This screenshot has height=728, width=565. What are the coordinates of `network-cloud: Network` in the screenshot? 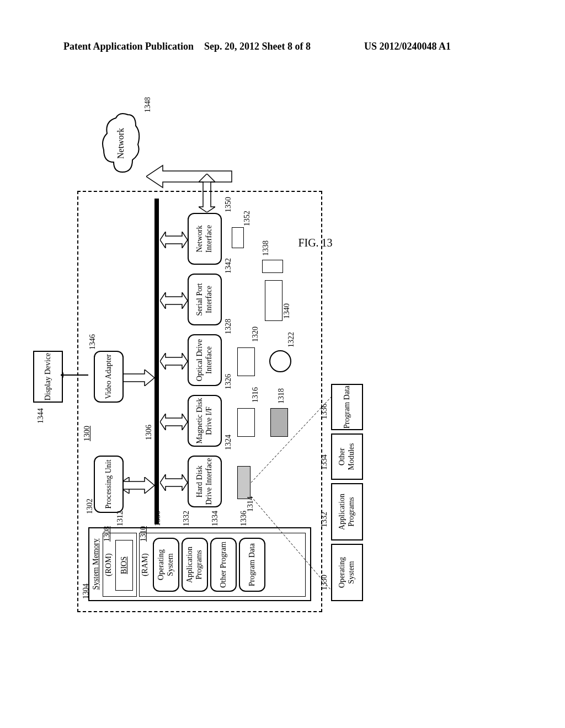 It's located at (121, 143).